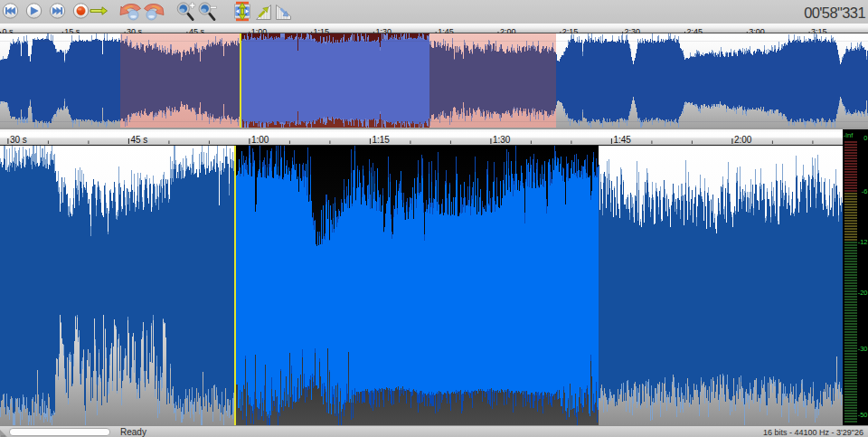  What do you see at coordinates (863, 349) in the screenshot?
I see `svg-text: -30` at bounding box center [863, 349].